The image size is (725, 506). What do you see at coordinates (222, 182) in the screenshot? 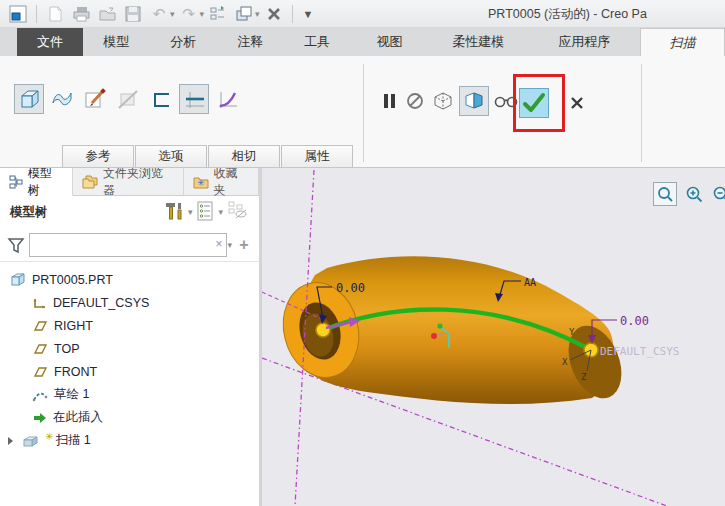
I see `tab-favorites: ✳ 收藏夹` at bounding box center [222, 182].